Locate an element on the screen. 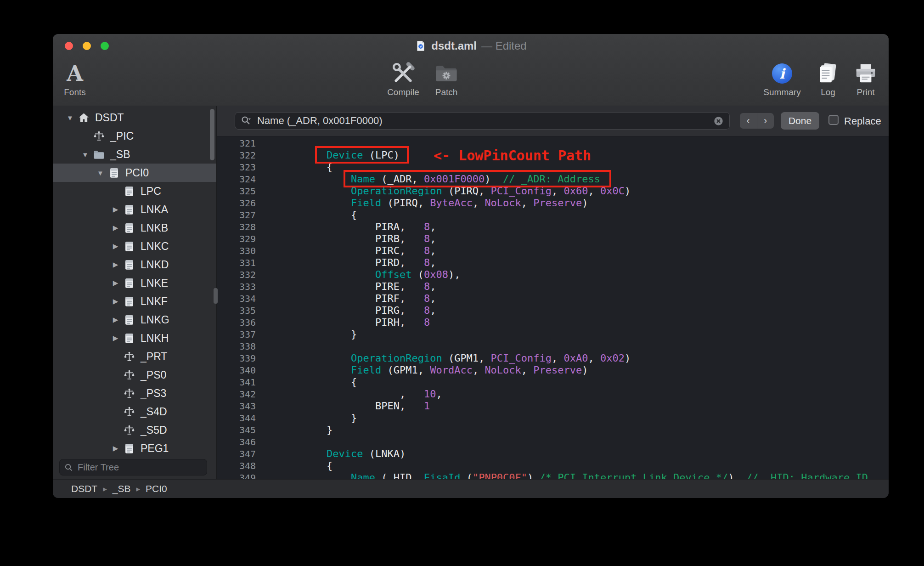 The height and width of the screenshot is (566, 924). line-number: 325 is located at coordinates (236, 191).